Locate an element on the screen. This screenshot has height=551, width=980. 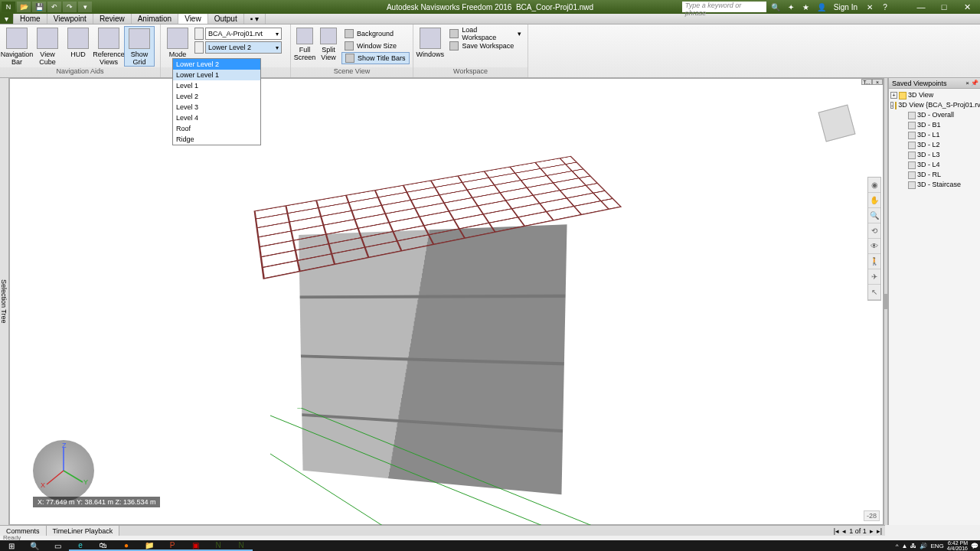
select-icon: ↖ is located at coordinates (874, 292).